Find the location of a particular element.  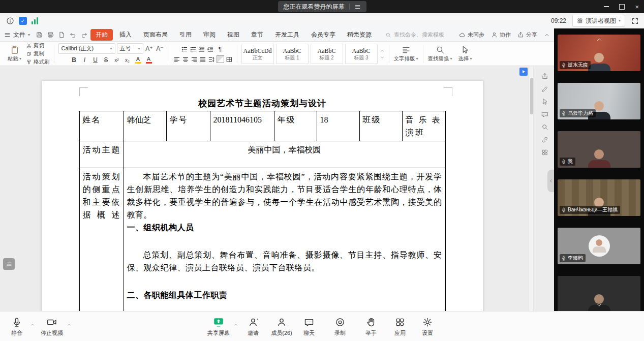

participant-video: 我 is located at coordinates (599, 149).